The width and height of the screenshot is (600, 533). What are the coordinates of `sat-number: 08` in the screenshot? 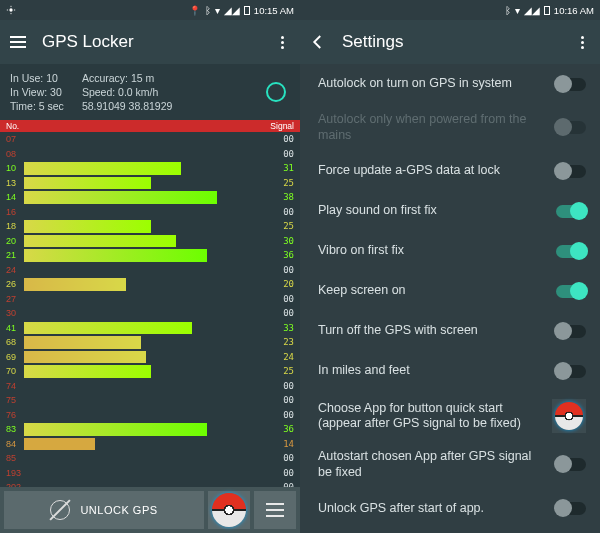 It's located at (12, 154).